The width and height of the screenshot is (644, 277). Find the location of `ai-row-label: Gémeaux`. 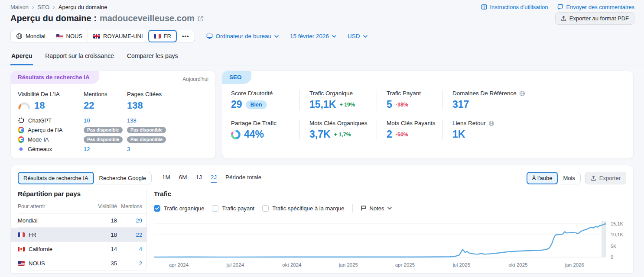

ai-row-label: Gémeaux is located at coordinates (40, 149).